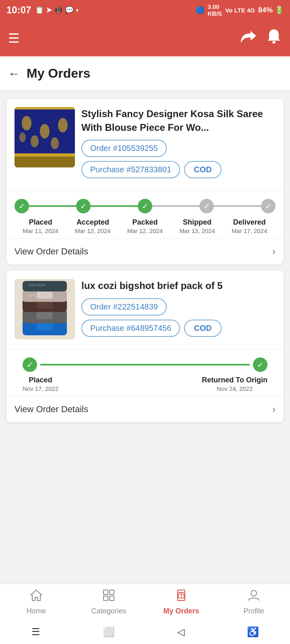 This screenshot has height=644, width=290. I want to click on order-details-2: lux cozi bigshot brief pack of 5 Order #…, so click(178, 310).